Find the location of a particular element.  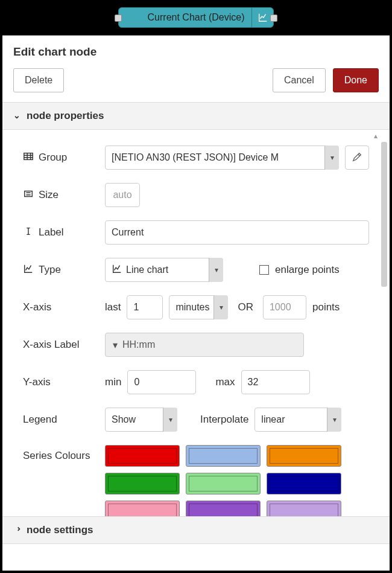

legend-value: Show is located at coordinates (124, 420).